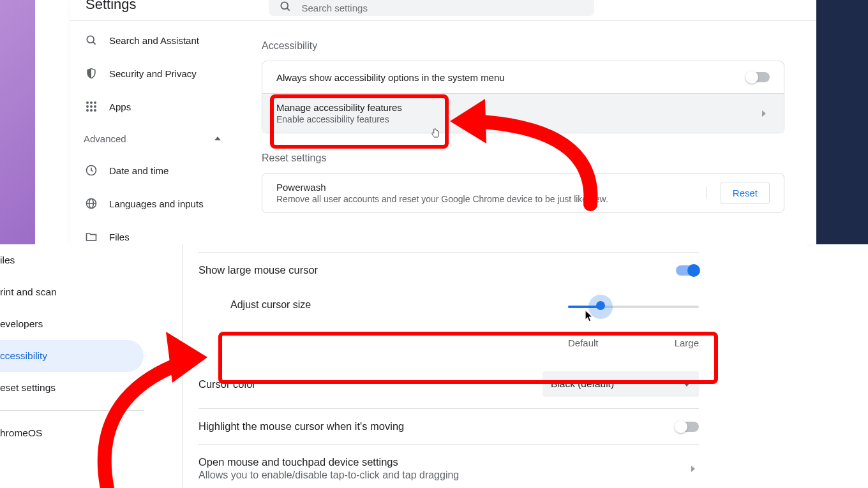 Image resolution: width=868 pixels, height=488 pixels. I want to click on cursor-color-value: Black (default), so click(582, 384).